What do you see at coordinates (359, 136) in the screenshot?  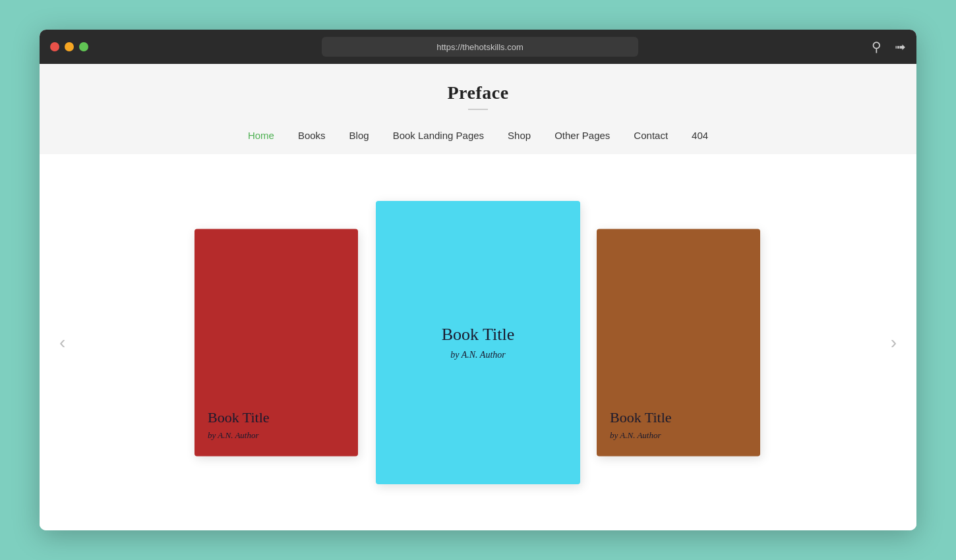 I see `nav-item-blog: Blog` at bounding box center [359, 136].